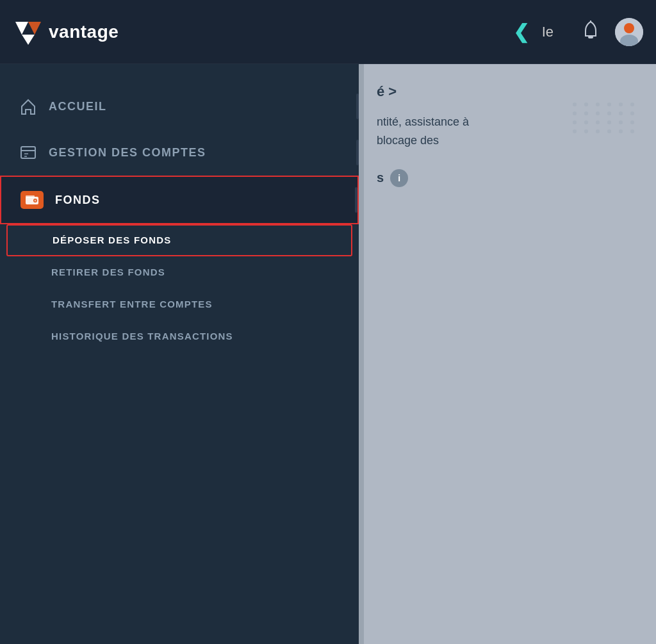 The height and width of the screenshot is (644, 656). I want to click on sidebar-item-fonds: FONDS, so click(179, 200).